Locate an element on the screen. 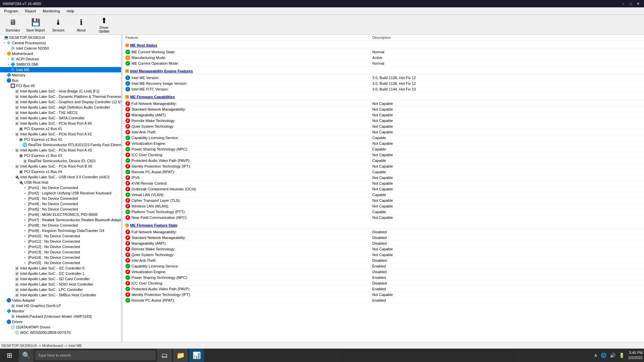 Image resolution: width=644 pixels, height=362 pixels. tree-item-host-bridge: ▣Intel Apollo Lake SoC - Host Bridge (C-… is located at coordinates (60, 91).